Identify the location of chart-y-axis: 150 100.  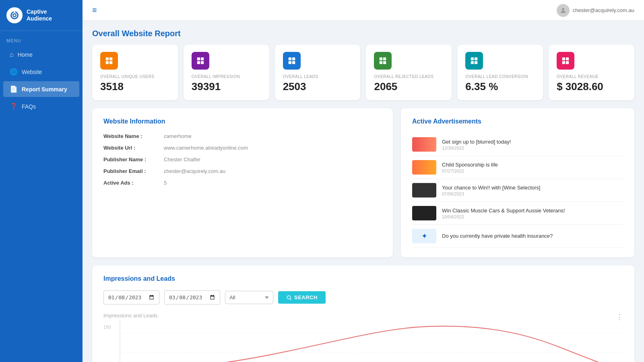
(107, 343).